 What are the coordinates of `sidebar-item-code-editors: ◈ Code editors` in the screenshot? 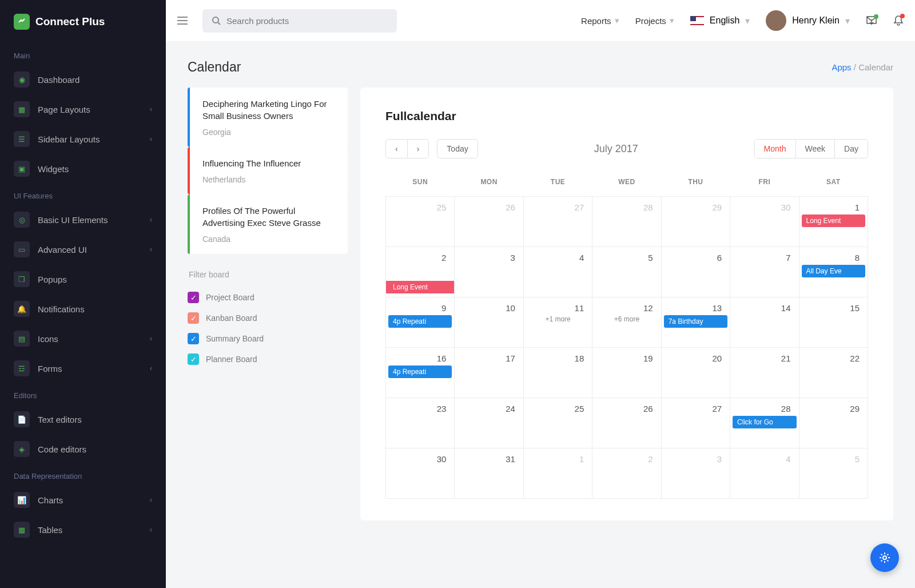 It's located at (83, 449).